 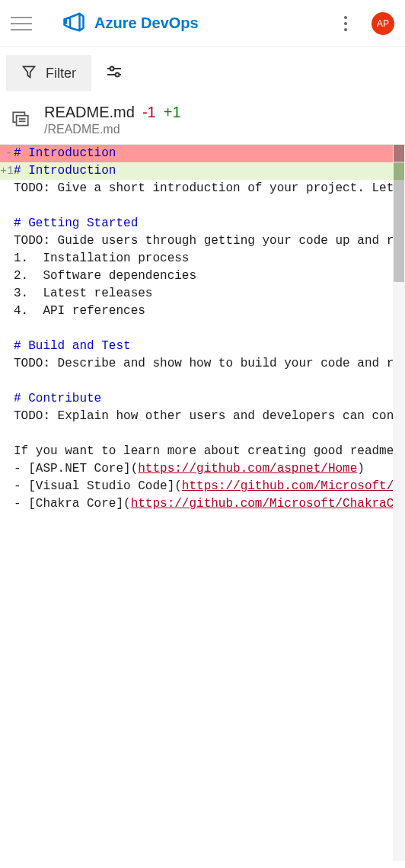 I want to click on markdown-link-url: https://github.com/Microsoft/vscode, so click(x=288, y=486).